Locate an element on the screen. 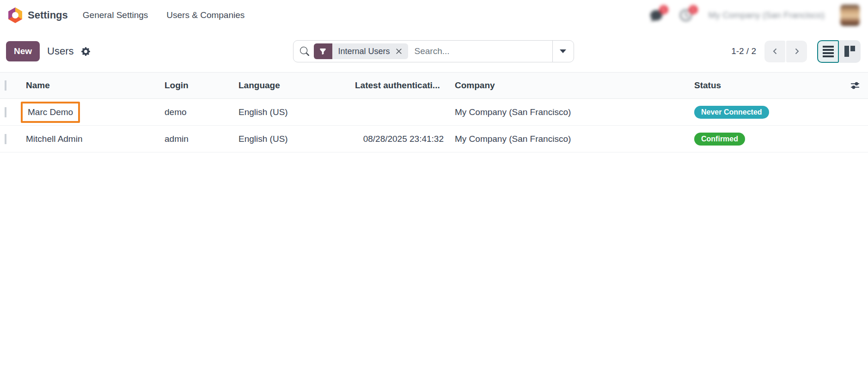 The image size is (868, 389). menu-users-companies: Users & Companies is located at coordinates (205, 15).